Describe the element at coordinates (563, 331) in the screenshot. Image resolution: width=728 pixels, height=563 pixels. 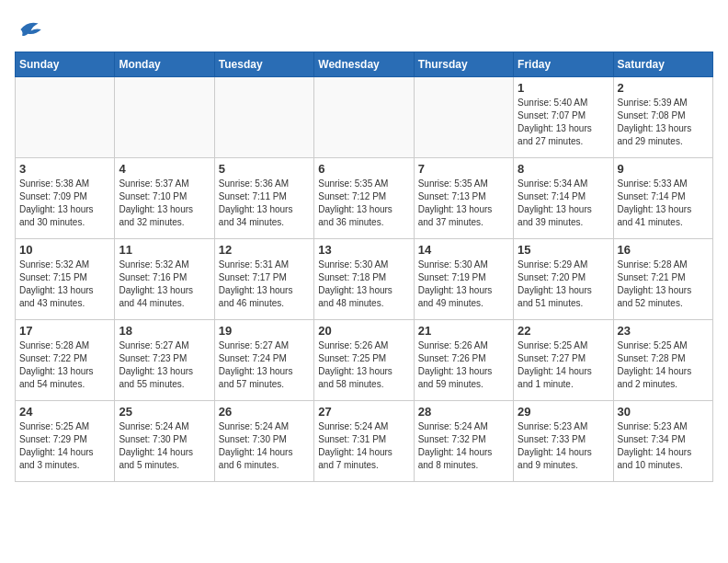
I see `day-number: 22` at that location.